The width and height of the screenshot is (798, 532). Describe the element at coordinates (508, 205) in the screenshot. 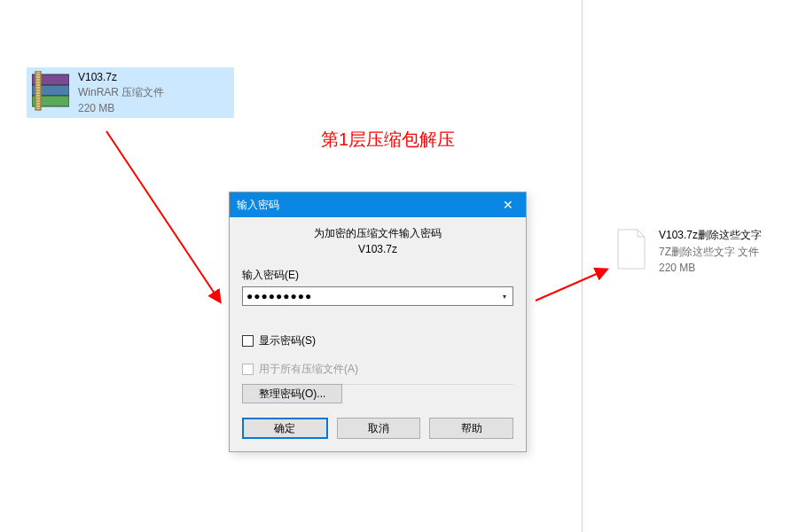

I see `close-icon: ✕` at that location.